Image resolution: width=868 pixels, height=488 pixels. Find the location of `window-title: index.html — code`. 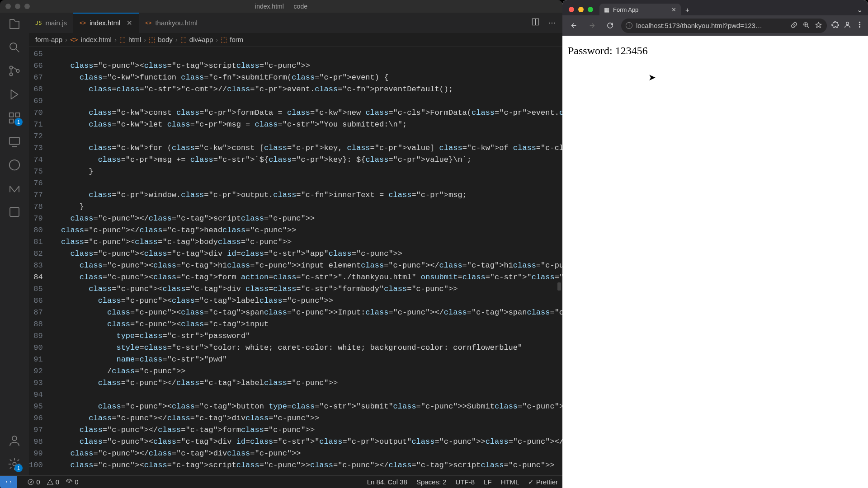

window-title: index.html — code is located at coordinates (281, 6).